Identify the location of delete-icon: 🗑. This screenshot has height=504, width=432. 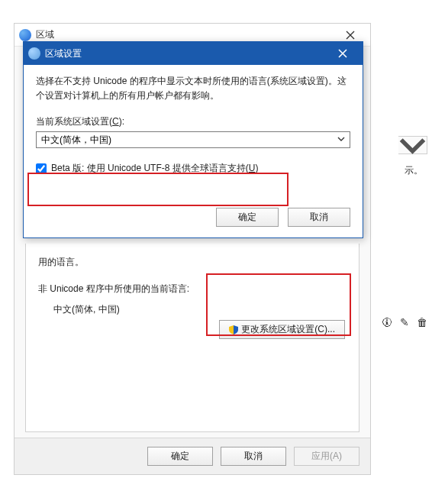
(422, 322).